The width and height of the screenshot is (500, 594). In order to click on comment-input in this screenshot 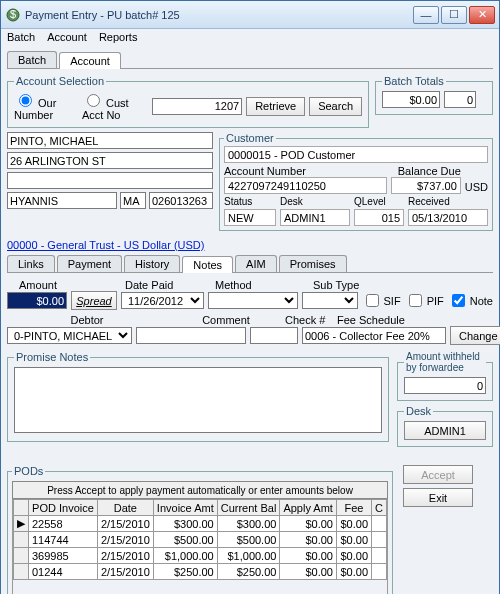, I will do `click(191, 336)`.